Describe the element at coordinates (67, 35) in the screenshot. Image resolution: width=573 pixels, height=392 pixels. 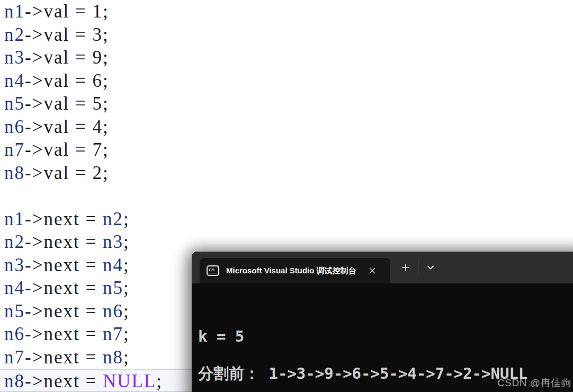
I see `code-segment-plain: ->val = 3;` at that location.